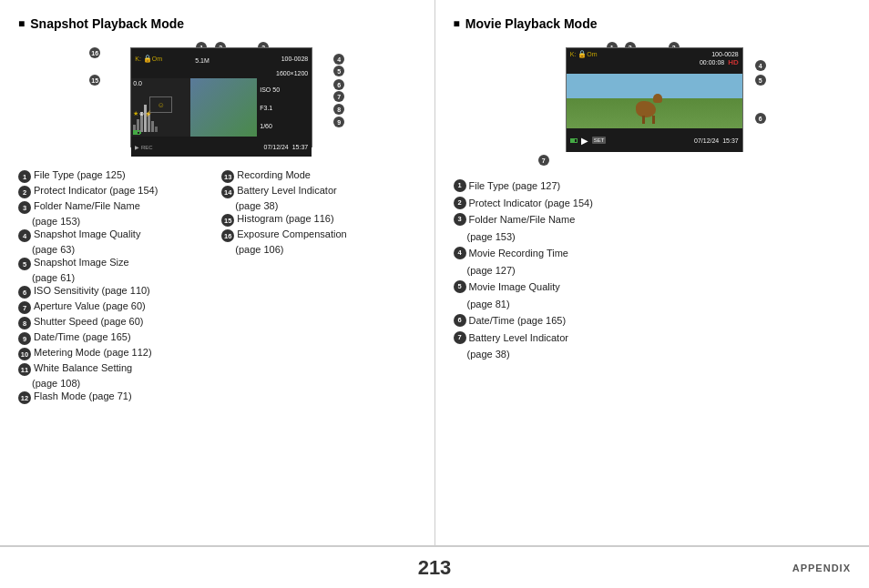 The height and width of the screenshot is (588, 869). I want to click on m-item-4-cont: (page 127), so click(659, 271).